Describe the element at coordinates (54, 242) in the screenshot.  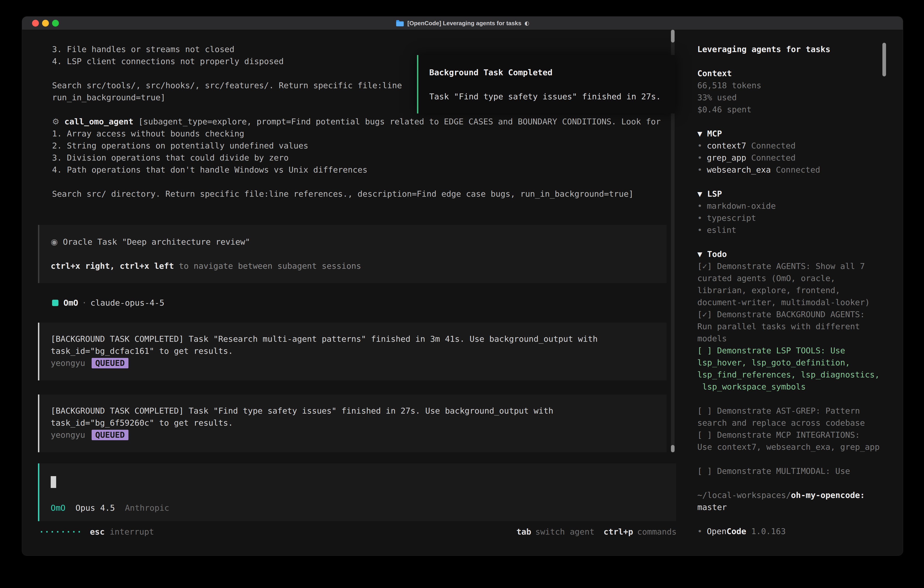
I see `oracle-task-icon: ◉` at that location.